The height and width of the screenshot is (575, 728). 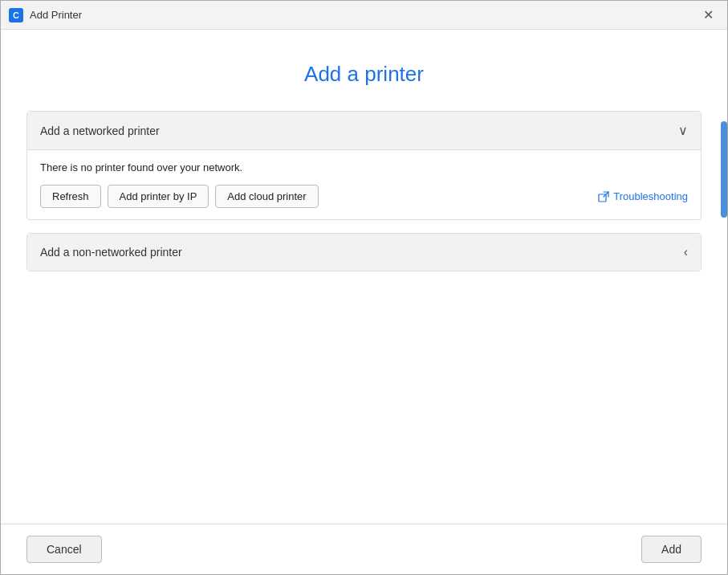 I want to click on scrollbar, so click(x=724, y=169).